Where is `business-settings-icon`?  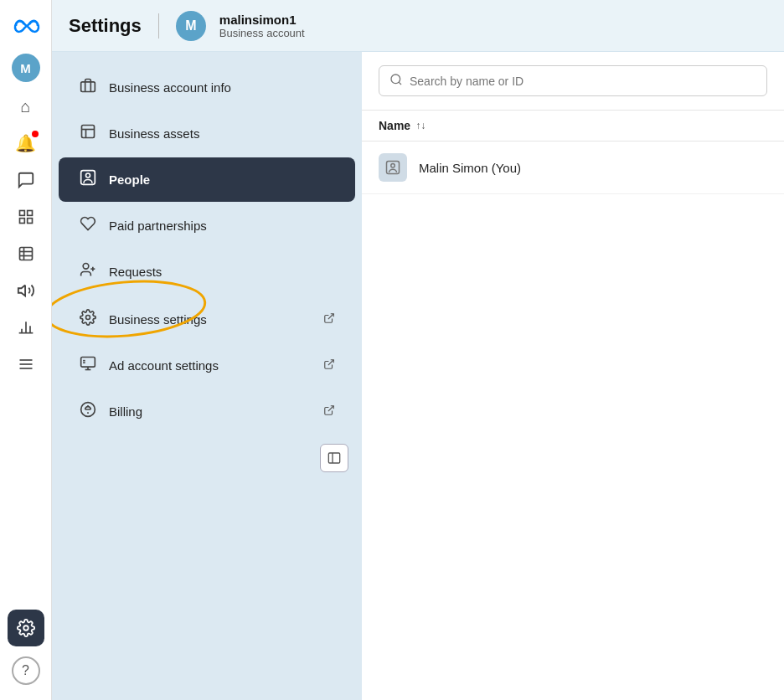
business-settings-icon is located at coordinates (88, 320).